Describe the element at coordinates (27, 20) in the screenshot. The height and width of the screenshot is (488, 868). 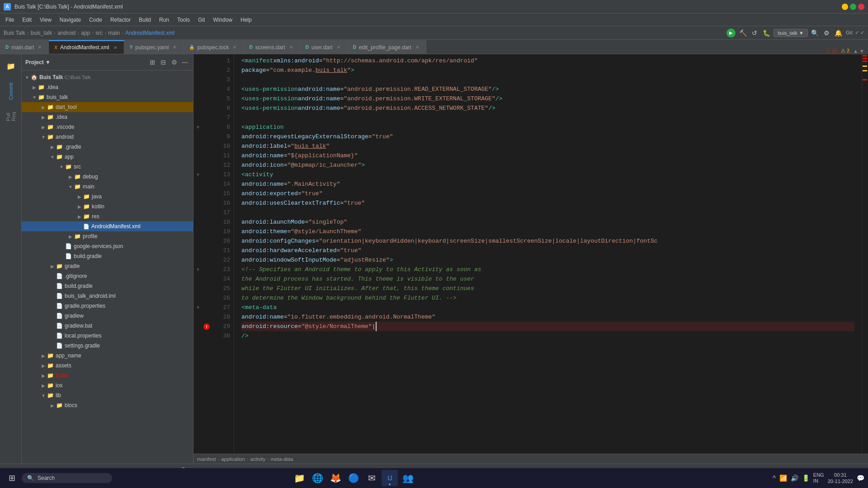
I see `menu-edit: Edit` at that location.